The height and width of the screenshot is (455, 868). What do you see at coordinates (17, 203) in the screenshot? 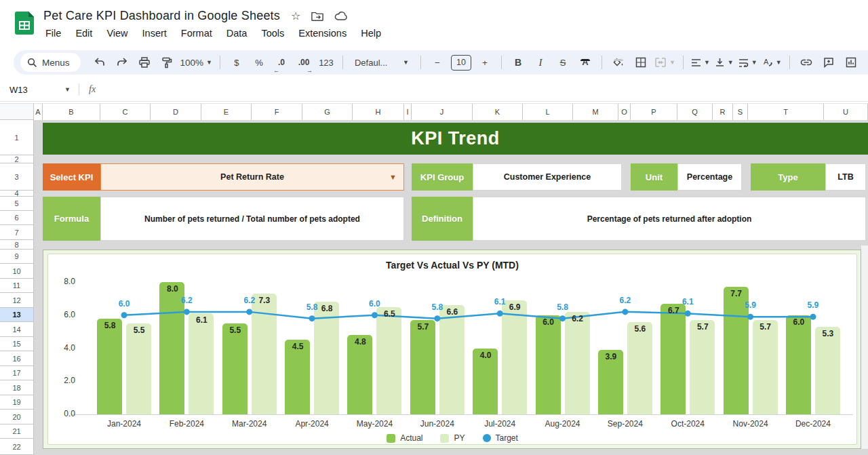
I see `row-header-5: 5` at bounding box center [17, 203].